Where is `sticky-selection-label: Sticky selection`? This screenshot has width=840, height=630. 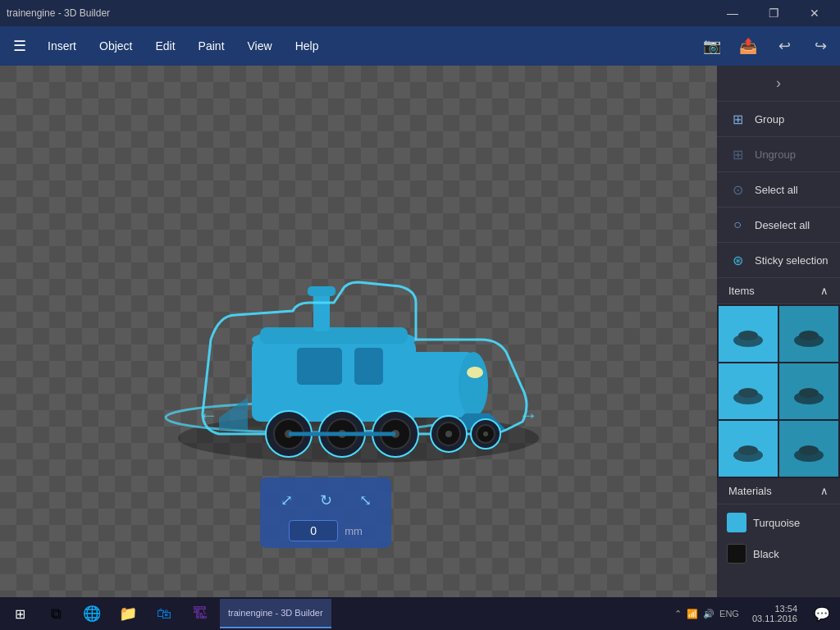
sticky-selection-label: Sticky selection is located at coordinates (792, 261).